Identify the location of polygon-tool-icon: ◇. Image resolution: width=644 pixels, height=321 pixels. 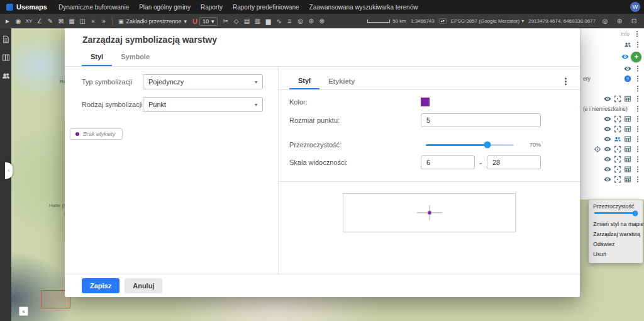
(236, 21).